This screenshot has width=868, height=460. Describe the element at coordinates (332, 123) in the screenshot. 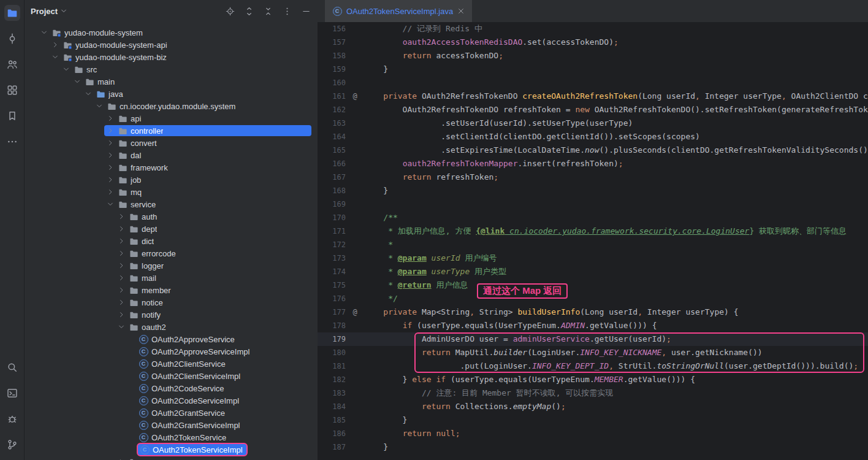

I see `line-number: 163` at that location.